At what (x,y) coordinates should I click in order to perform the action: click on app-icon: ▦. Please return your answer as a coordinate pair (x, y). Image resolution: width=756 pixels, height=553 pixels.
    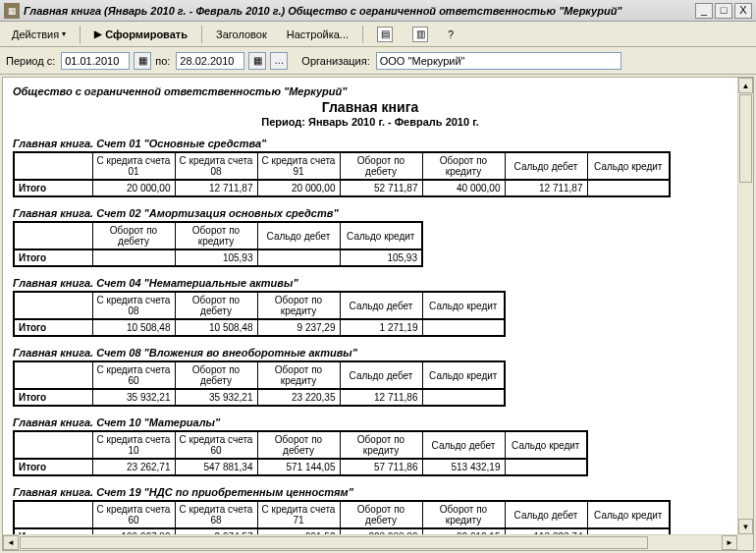
    Looking at the image, I should click on (12, 11).